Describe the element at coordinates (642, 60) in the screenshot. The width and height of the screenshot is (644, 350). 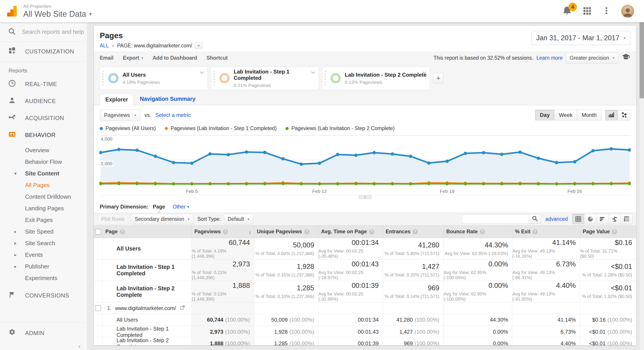
I see `scrollbar-thumb` at that location.